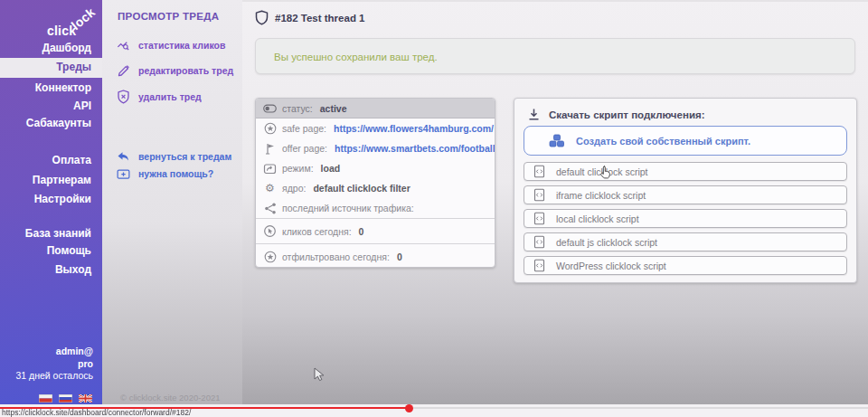 The height and width of the screenshot is (417, 868). Describe the element at coordinates (375, 168) in the screenshot. I see `mode-row: режим: load` at that location.